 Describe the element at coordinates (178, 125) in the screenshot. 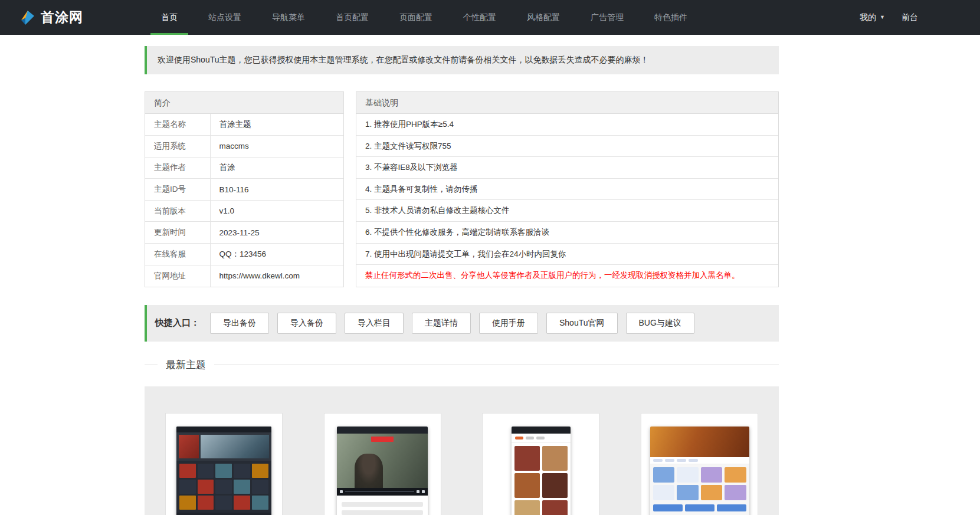

I see `row-label: 主题名称` at that location.